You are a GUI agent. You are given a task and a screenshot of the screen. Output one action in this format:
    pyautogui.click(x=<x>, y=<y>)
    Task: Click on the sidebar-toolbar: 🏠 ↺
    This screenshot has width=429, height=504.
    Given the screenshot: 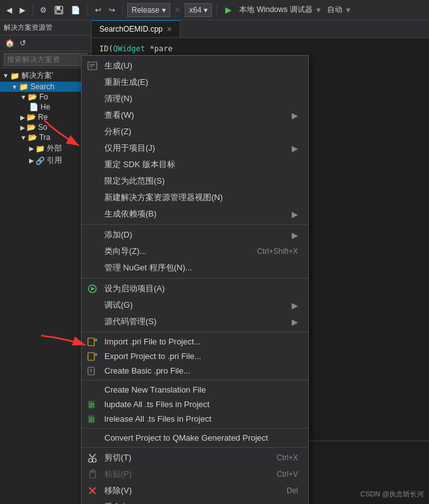 What is the action you would take?
    pyautogui.click(x=46, y=43)
    